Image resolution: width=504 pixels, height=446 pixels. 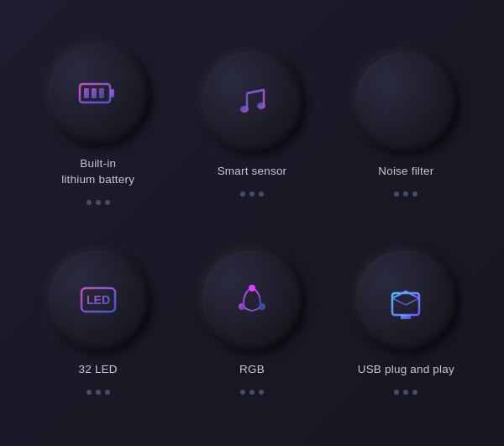 What do you see at coordinates (252, 392) in the screenshot?
I see `rgb-dots` at bounding box center [252, 392].